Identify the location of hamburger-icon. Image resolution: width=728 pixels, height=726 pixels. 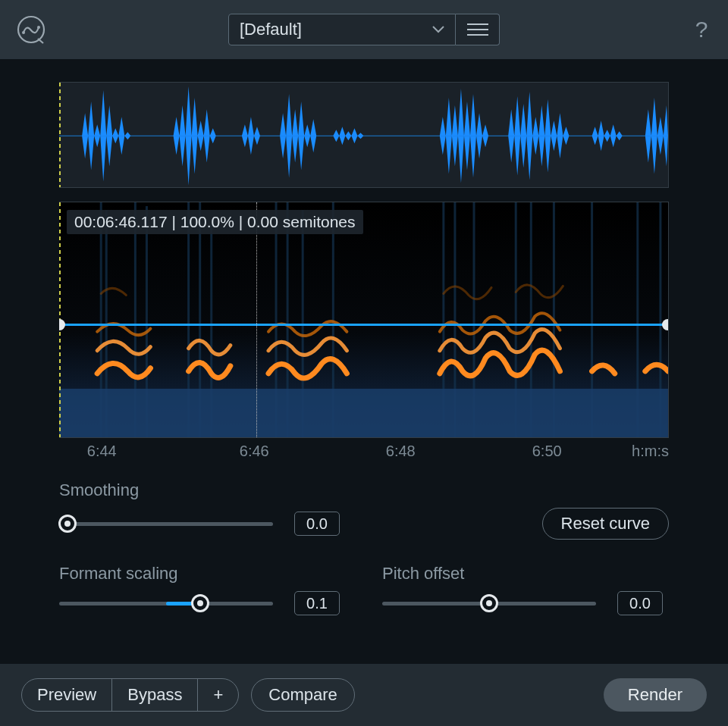
(478, 24).